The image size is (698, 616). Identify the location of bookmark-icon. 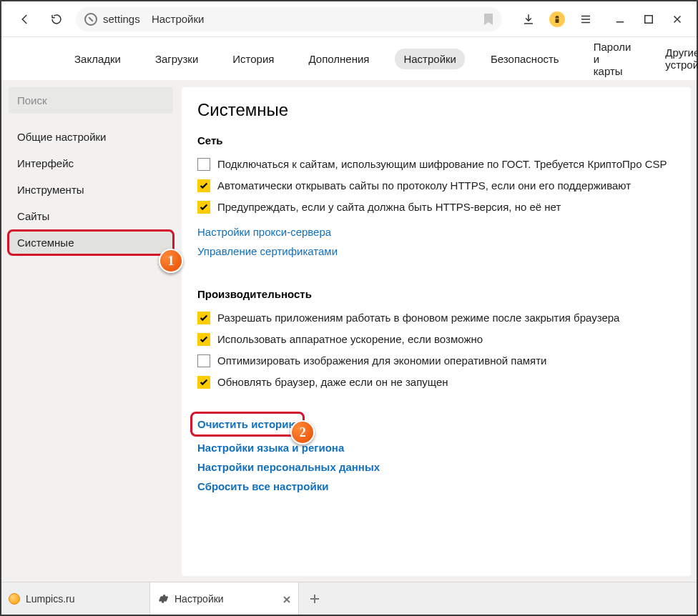
(488, 19).